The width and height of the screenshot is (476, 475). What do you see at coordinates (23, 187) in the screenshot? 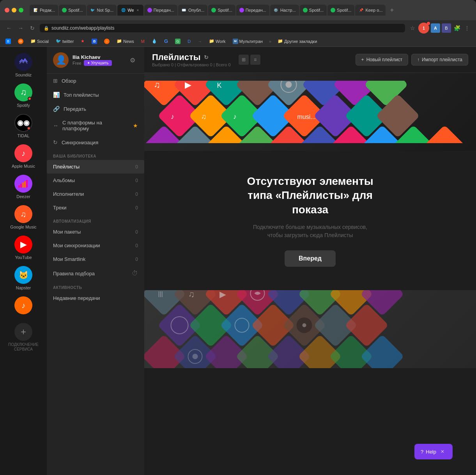
I see `service-deezer: Deezer` at bounding box center [23, 187].